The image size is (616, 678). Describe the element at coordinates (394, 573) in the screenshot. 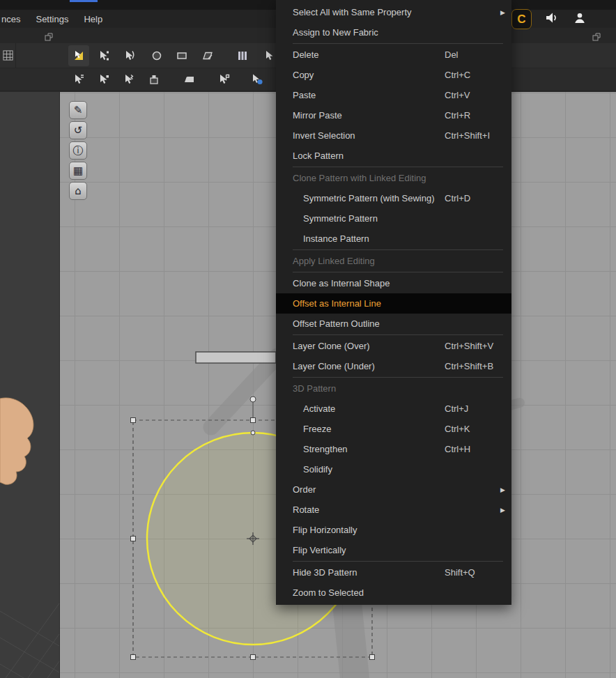

I see `menu-item-hide-3d-pattern: Hide 3D PatternShift+Q` at that location.